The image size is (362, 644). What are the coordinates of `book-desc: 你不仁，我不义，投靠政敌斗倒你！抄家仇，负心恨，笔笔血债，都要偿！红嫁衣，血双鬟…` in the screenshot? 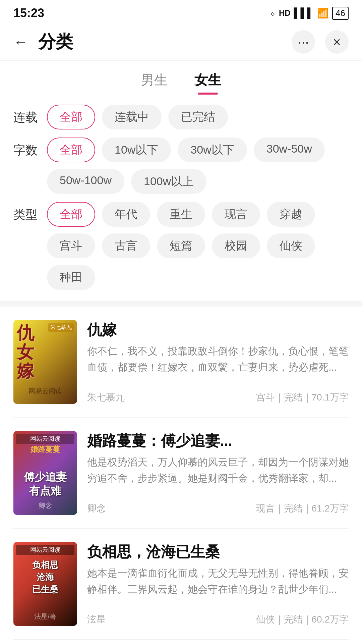 It's located at (218, 359).